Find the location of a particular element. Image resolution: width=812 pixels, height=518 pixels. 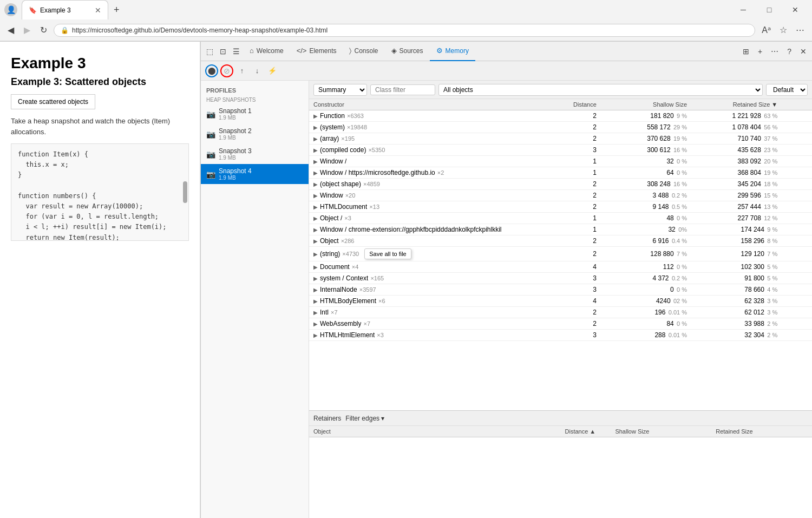

profile-item-2: 📷 Snapshot 2 1.9 MB is located at coordinates (254, 134).